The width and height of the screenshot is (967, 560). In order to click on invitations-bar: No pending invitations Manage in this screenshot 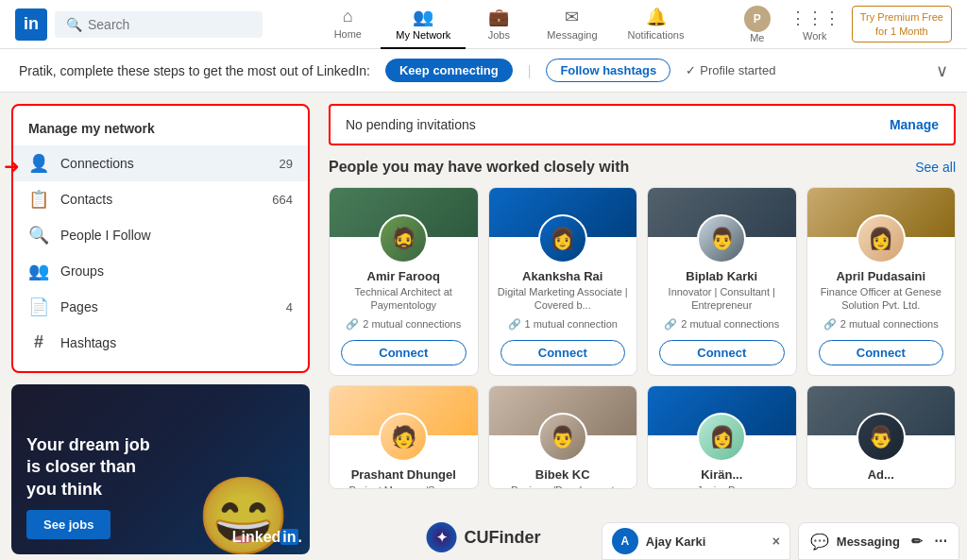, I will do `click(642, 125)`.